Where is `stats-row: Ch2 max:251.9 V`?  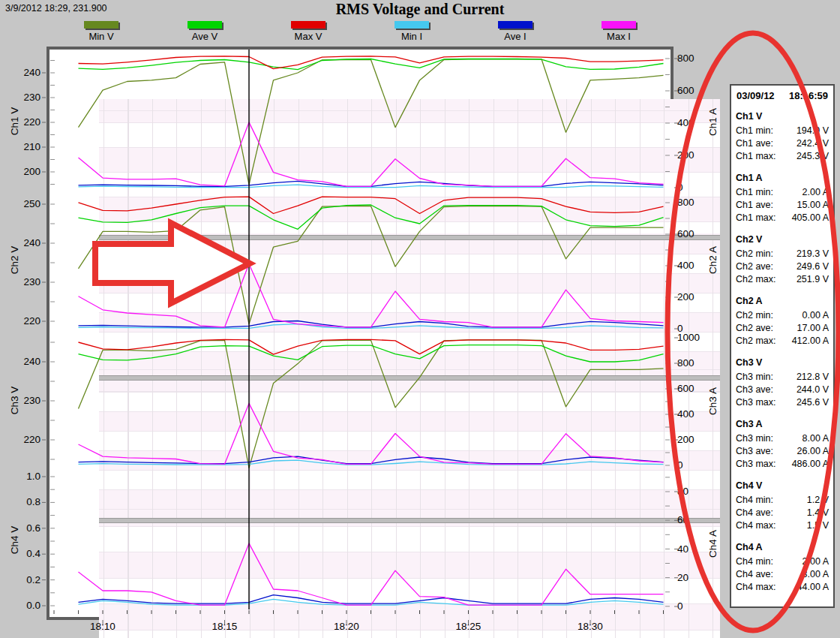 stats-row: Ch2 max:251.9 V is located at coordinates (782, 279).